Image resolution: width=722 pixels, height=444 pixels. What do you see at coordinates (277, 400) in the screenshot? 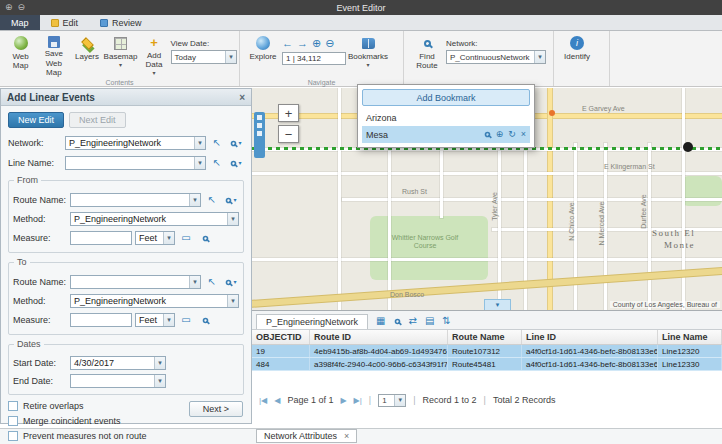
I see `previous-page-icon: ◀` at bounding box center [277, 400].